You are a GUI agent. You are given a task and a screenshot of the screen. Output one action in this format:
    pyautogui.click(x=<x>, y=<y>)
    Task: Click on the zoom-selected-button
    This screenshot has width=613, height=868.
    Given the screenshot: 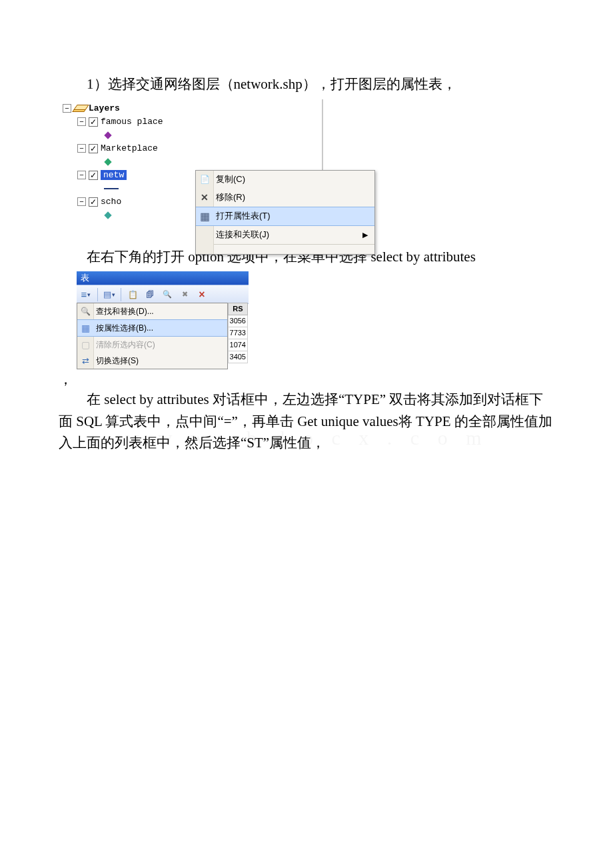 What is the action you would take?
    pyautogui.click(x=167, y=295)
    